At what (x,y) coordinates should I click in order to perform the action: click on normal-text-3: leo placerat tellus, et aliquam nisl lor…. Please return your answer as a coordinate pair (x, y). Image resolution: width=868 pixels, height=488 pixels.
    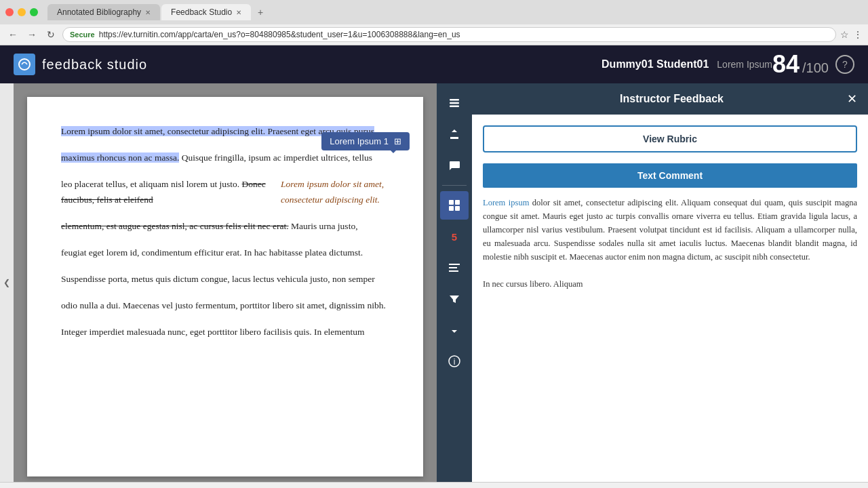
    Looking at the image, I should click on (152, 184).